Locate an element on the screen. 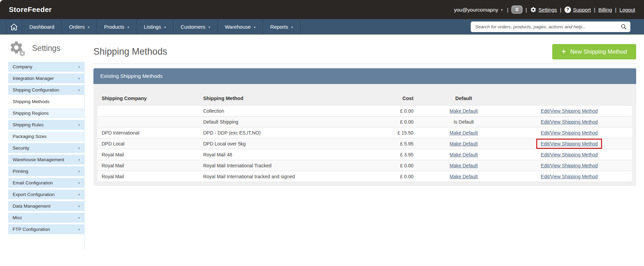  sidebar-item-ftp-configuration: FTP Configuration▾ is located at coordinates (46, 229).